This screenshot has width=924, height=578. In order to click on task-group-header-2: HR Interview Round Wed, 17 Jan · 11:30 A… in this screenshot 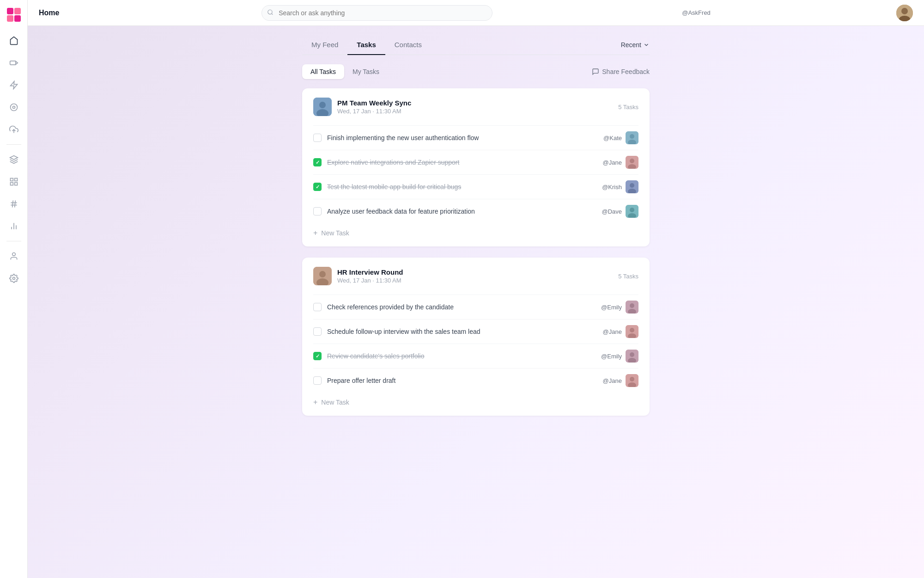, I will do `click(476, 276)`.